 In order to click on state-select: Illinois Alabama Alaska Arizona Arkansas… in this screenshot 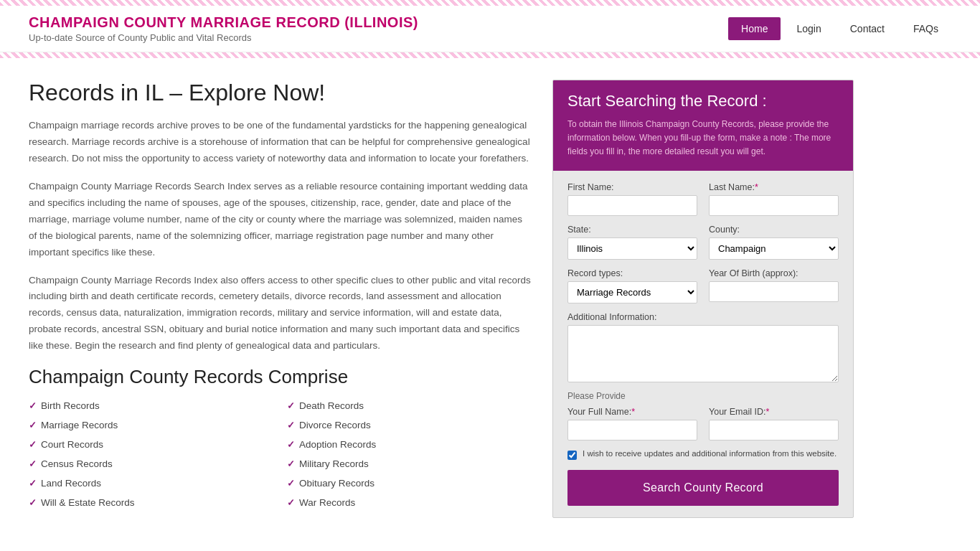, I will do `click(633, 248)`.